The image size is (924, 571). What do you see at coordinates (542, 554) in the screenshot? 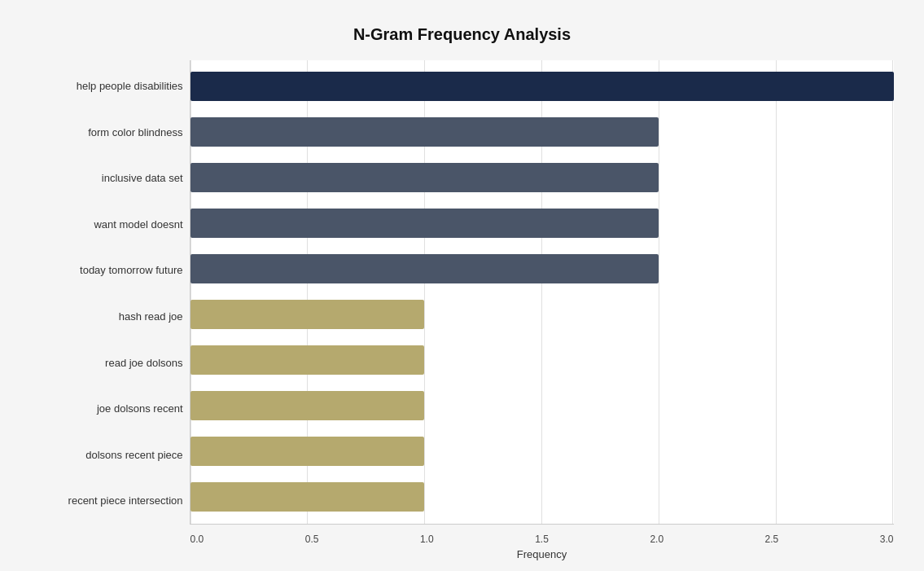
I see `x-axis-title: Frequency` at bounding box center [542, 554].